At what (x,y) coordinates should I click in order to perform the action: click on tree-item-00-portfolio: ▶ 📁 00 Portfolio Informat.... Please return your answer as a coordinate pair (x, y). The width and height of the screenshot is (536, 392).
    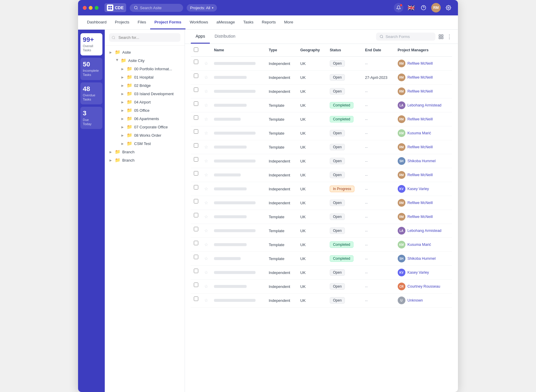
    Looking at the image, I should click on (151, 69).